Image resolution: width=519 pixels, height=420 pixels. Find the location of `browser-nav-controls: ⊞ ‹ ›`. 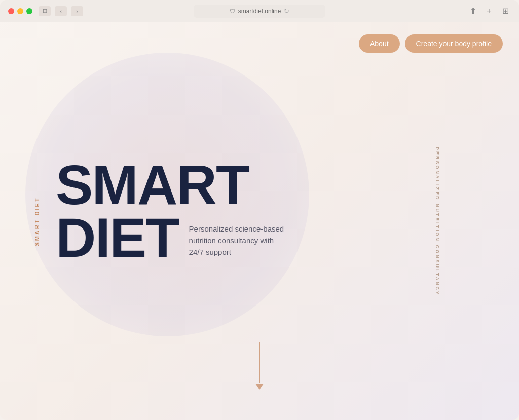

browser-nav-controls: ⊞ ‹ › is located at coordinates (61, 11).